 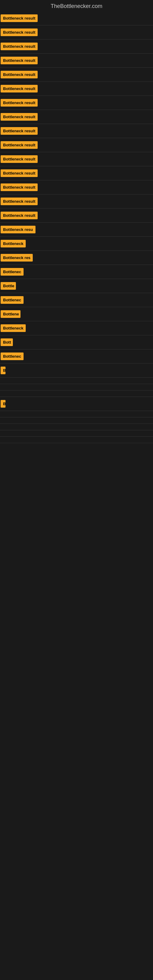 I want to click on bottleneck-badge: Bottle, so click(x=8, y=286).